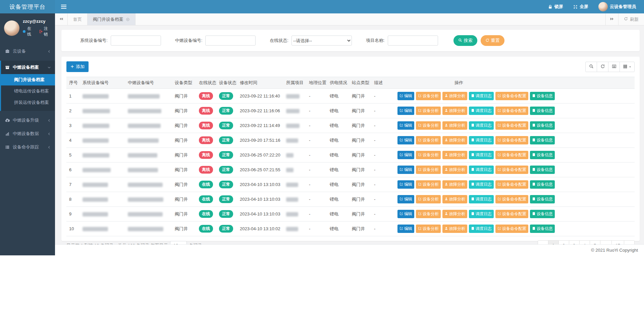  I want to click on sidebar-toggle-button, so click(64, 7).